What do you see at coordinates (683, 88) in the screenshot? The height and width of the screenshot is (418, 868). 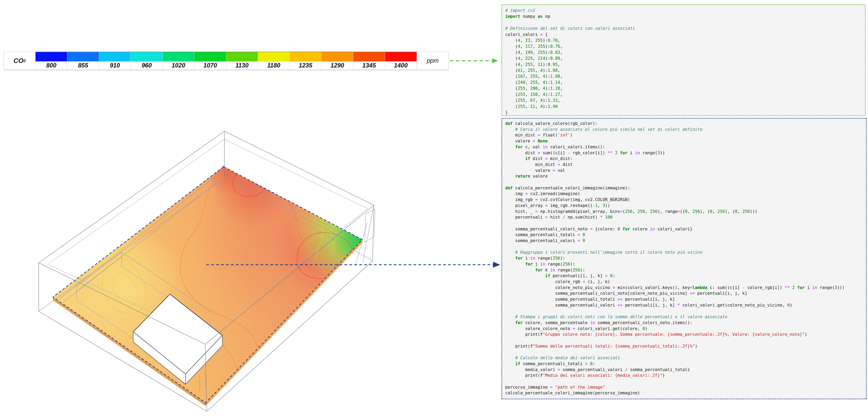 I see `code-line: (255, 200, 4):1.20,` at bounding box center [683, 88].